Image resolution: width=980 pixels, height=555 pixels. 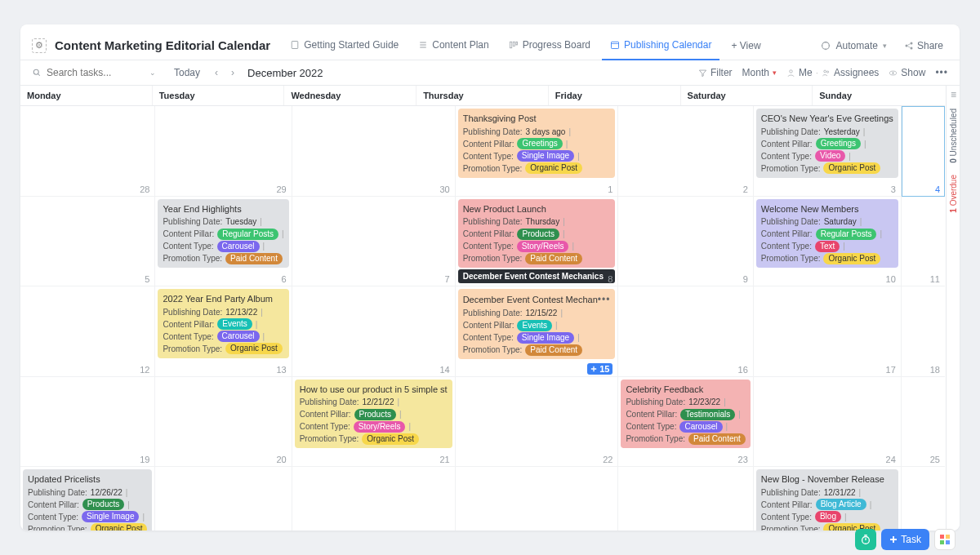 I want to click on pillar-tag: Testimonials, so click(x=707, y=415).